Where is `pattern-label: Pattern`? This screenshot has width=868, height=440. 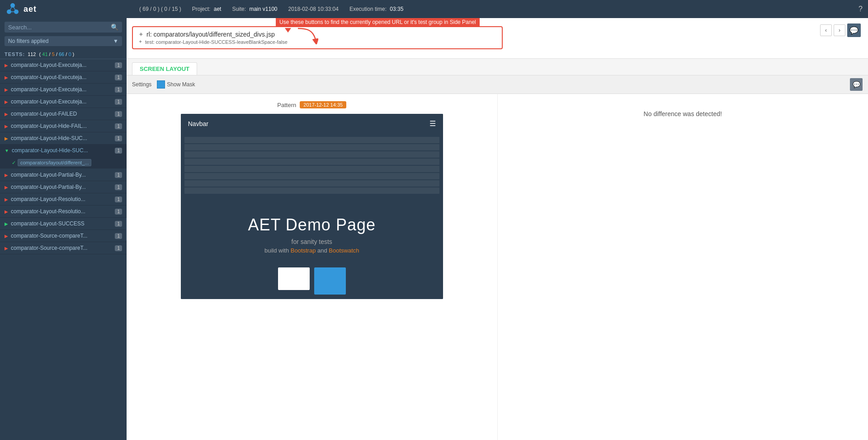
pattern-label: Pattern is located at coordinates (287, 105).